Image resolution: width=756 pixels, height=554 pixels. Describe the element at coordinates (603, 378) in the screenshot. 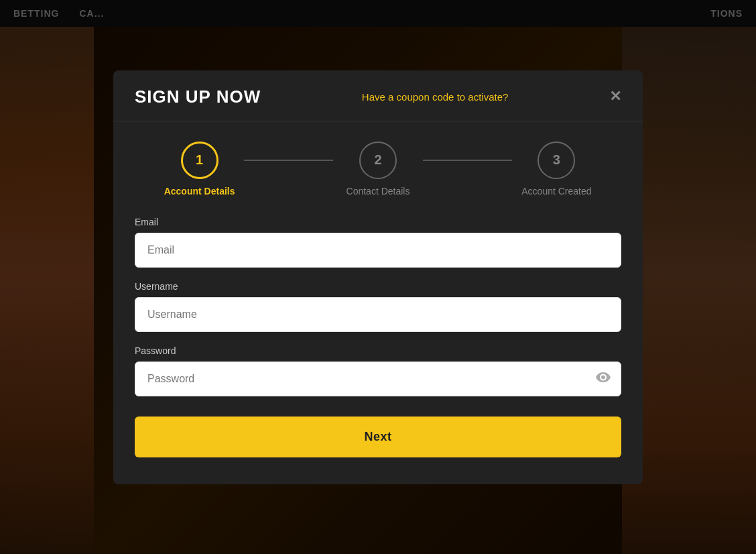

I see `toggle-password-icon` at that location.